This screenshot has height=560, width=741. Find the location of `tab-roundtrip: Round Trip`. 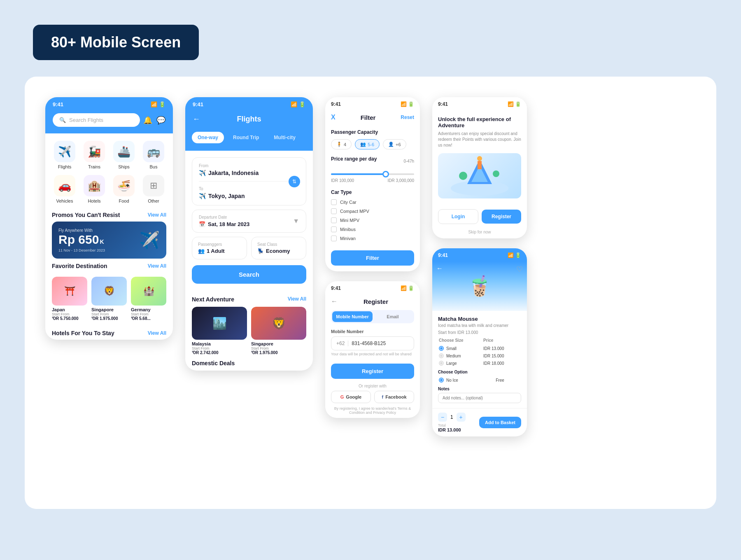

tab-roundtrip: Round Trip is located at coordinates (246, 138).